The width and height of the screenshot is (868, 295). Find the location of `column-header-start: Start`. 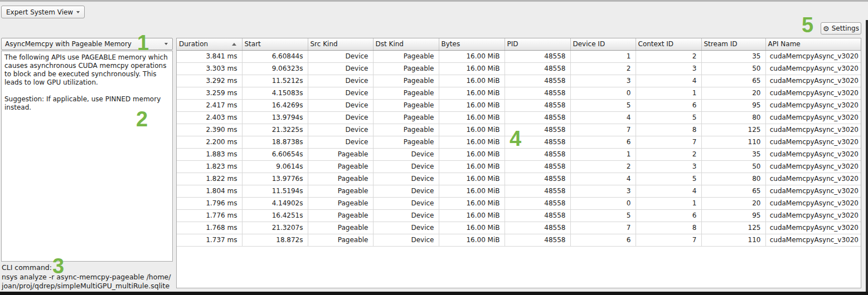

column-header-start: Start is located at coordinates (275, 45).